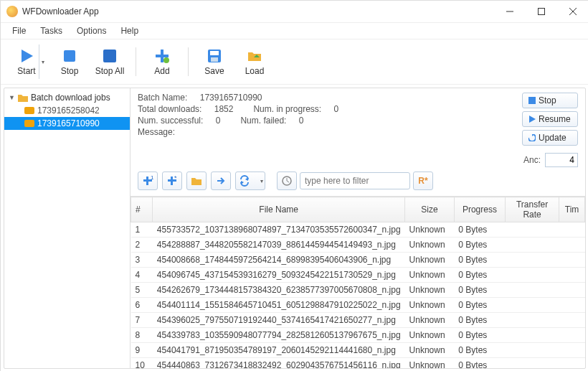 The height and width of the screenshot is (371, 588). I want to click on menu-file: File, so click(19, 31).